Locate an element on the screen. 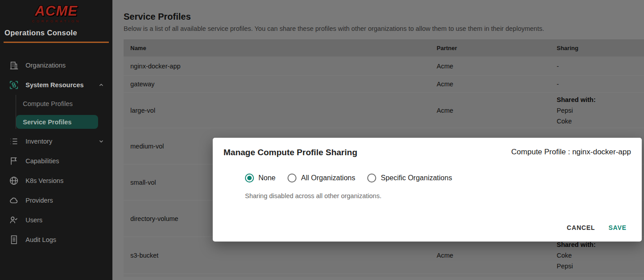 Image resolution: width=644 pixels, height=280 pixels. sidebar-item-inventory: Inventory is located at coordinates (56, 141).